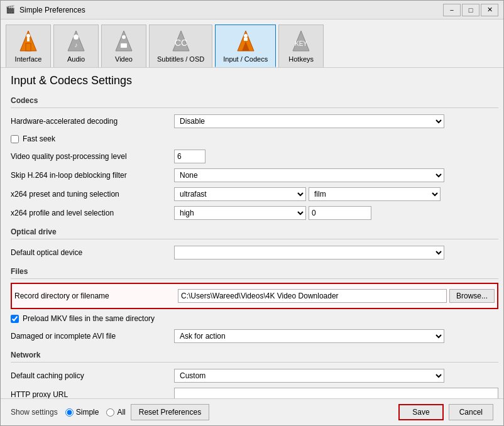 The image size is (504, 426). Describe the element at coordinates (301, 41) in the screenshot. I see `hotkeys-icon: KEY` at that location.